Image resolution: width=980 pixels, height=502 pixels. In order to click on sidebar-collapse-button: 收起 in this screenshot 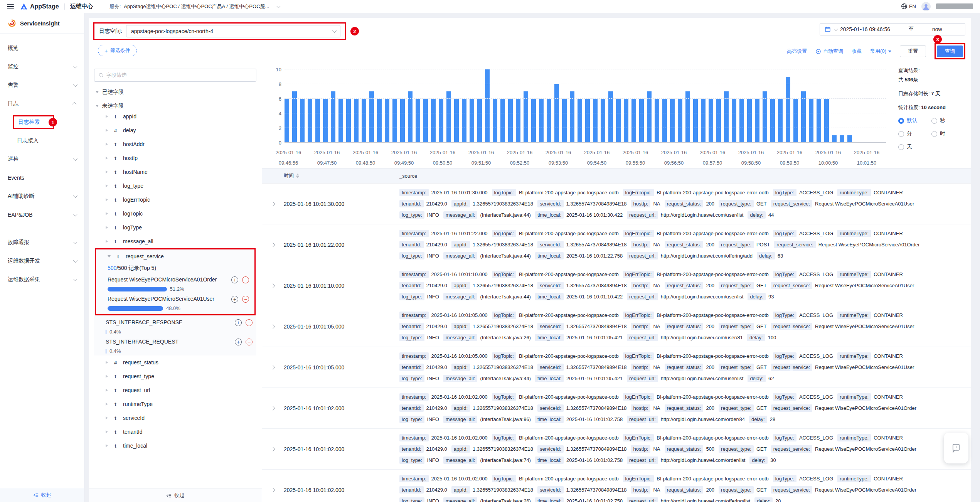, I will do `click(42, 495)`.